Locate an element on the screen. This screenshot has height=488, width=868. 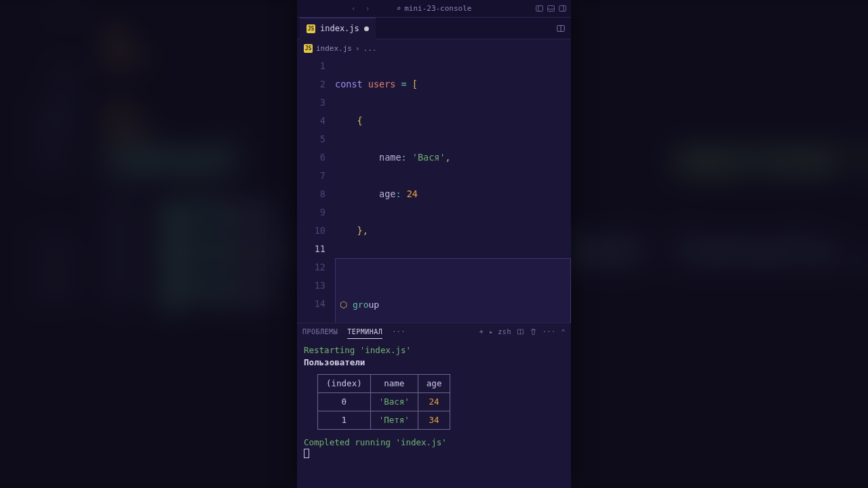
terminal-line: Restarting 'index.js' is located at coordinates (434, 350).